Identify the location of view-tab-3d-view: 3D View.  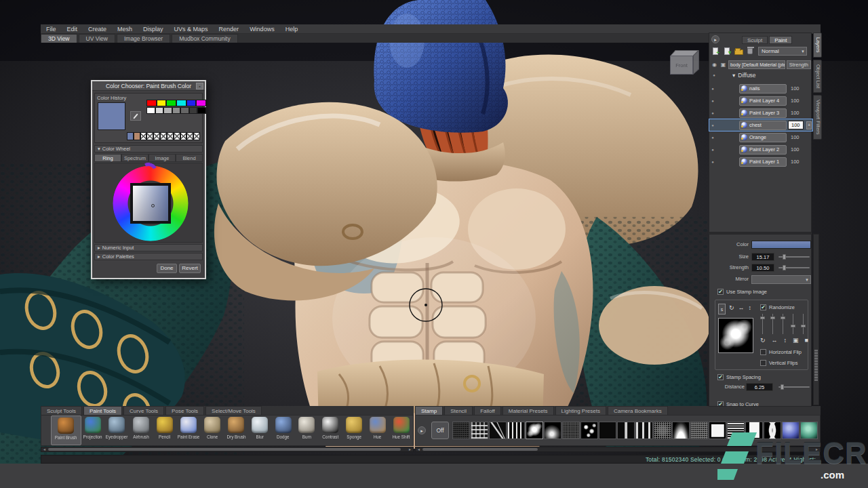
(59, 38).